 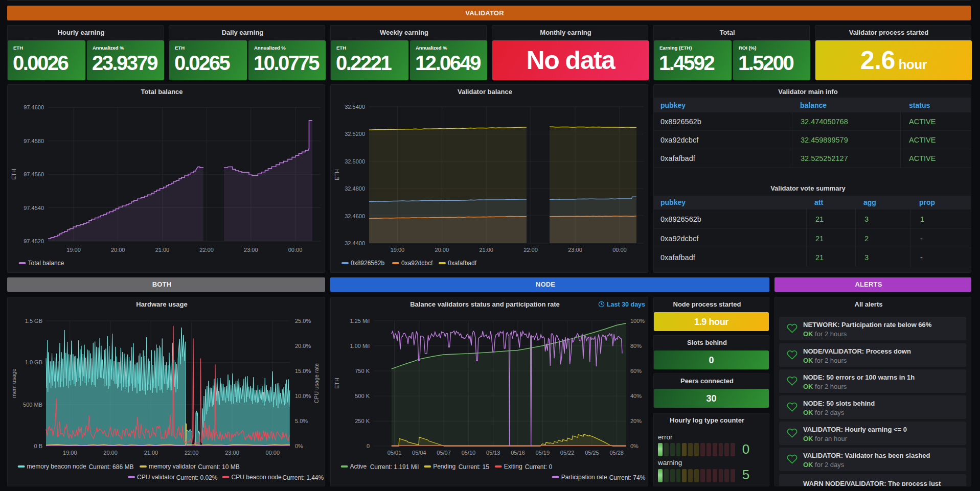 What do you see at coordinates (33, 405) in the screenshot?
I see `svg-text: 500 MB` at bounding box center [33, 405].